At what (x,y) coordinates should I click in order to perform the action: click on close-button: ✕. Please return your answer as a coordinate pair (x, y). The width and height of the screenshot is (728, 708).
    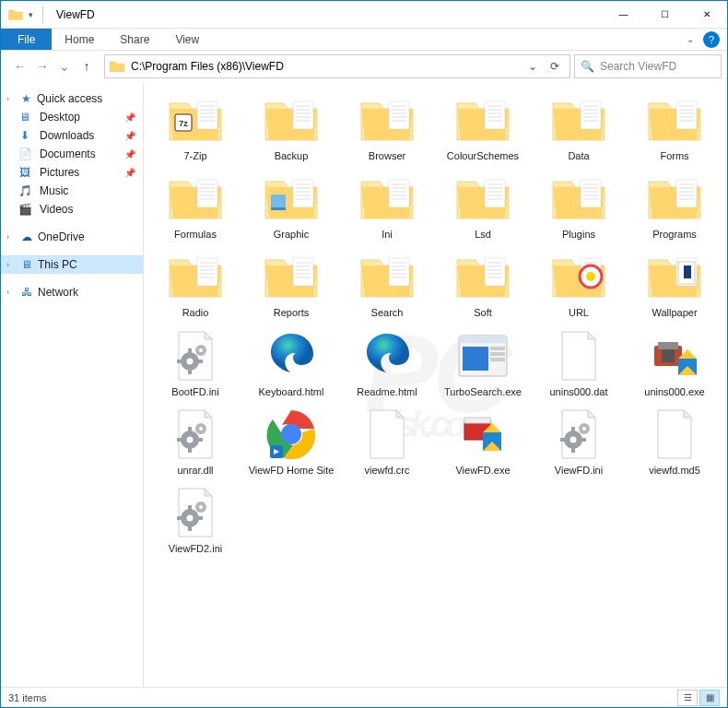
    Looking at the image, I should click on (706, 15).